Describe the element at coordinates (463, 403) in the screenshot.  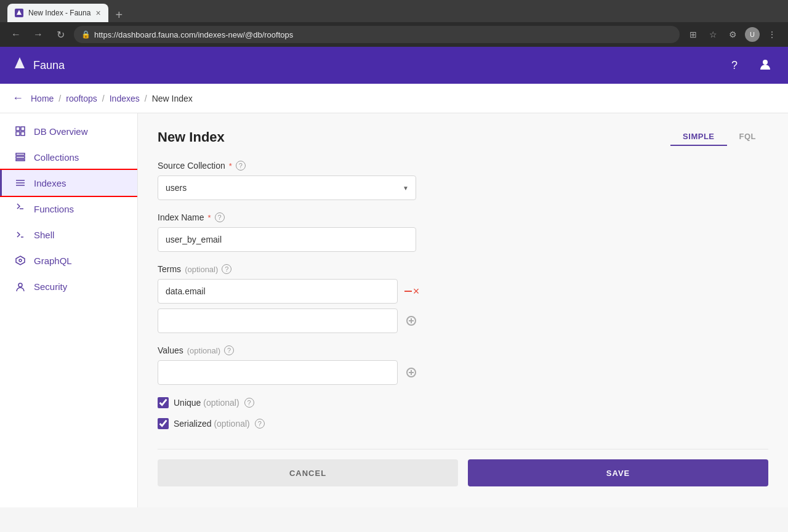
I see `unique-checkbox-row: Unique (optional) ?` at that location.